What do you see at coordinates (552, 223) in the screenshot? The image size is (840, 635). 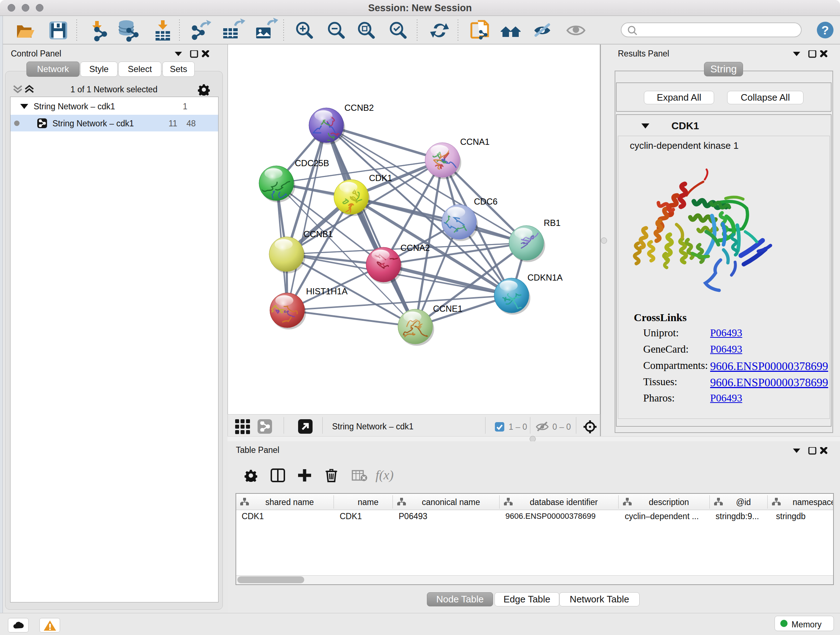 I see `svg-text: RB1` at bounding box center [552, 223].